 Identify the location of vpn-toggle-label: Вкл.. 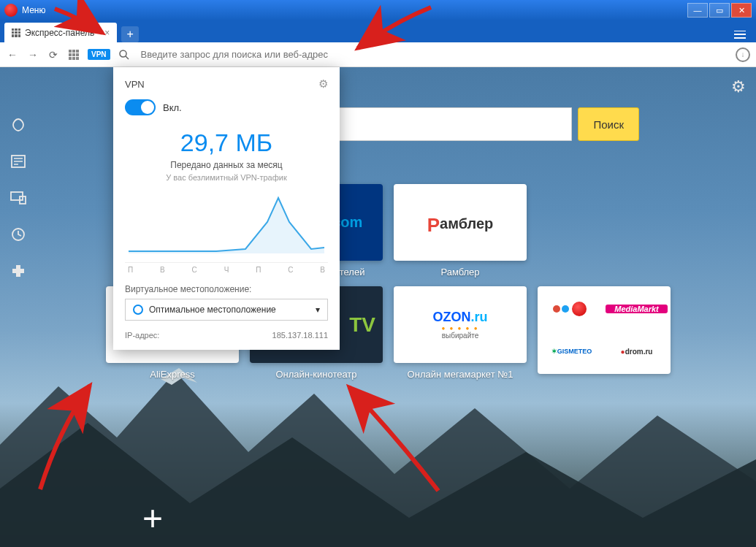
(172, 108).